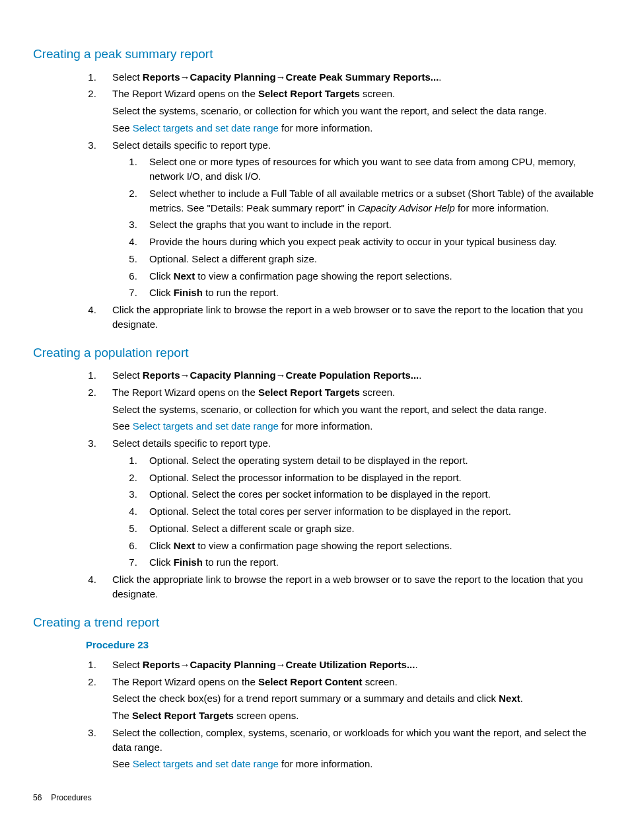 Image resolution: width=630 pixels, height=840 pixels. Describe the element at coordinates (348, 410) in the screenshot. I see `population-step-2: The Report Wizard opens on the Select Re…` at that location.